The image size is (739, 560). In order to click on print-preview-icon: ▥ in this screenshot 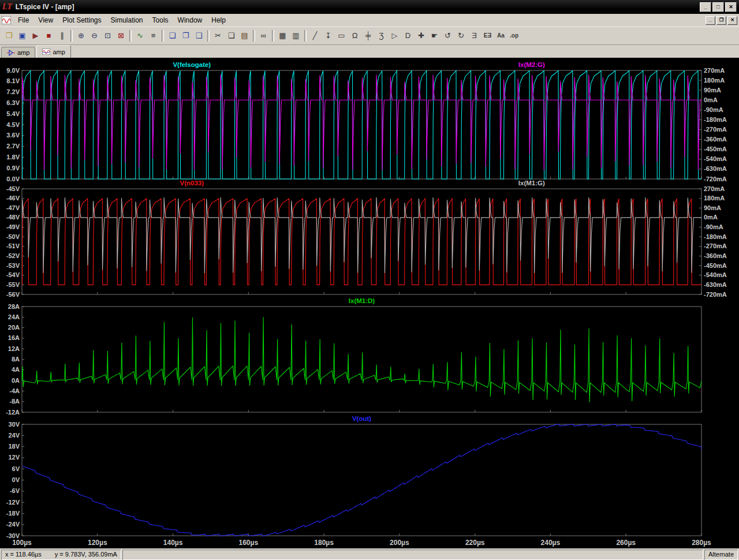, I will do `click(296, 36)`.